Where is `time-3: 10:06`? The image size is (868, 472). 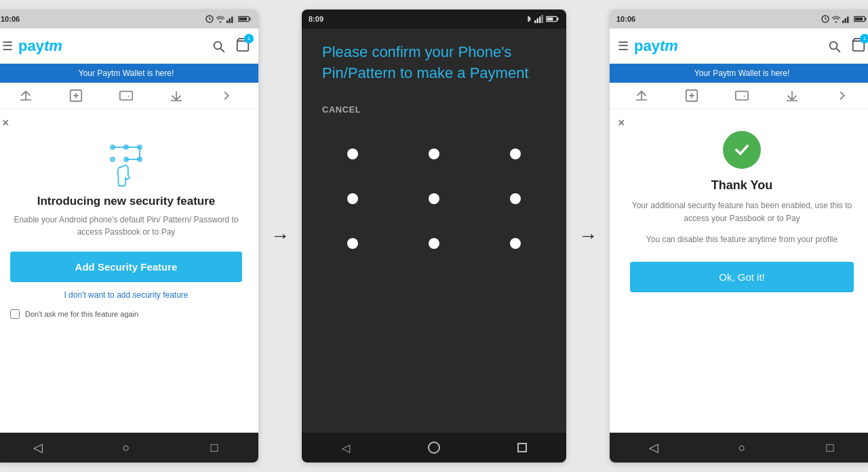
time-3: 10:06 is located at coordinates (626, 19).